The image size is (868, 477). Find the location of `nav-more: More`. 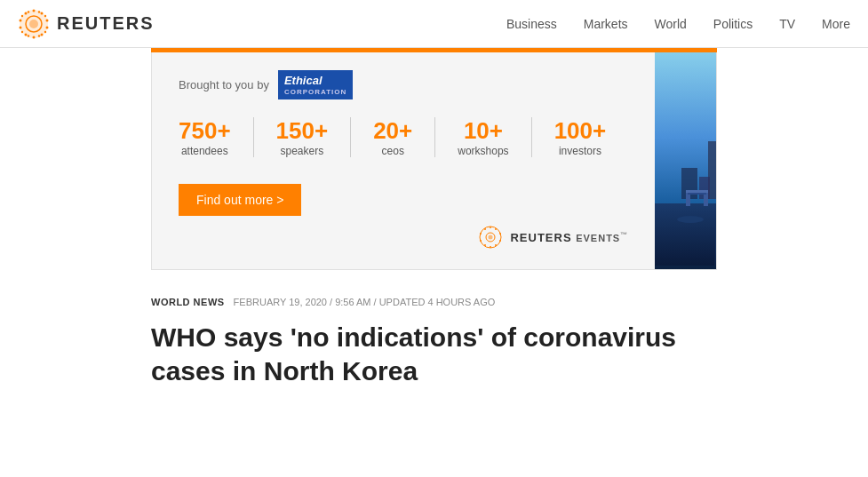

nav-more: More is located at coordinates (836, 24).